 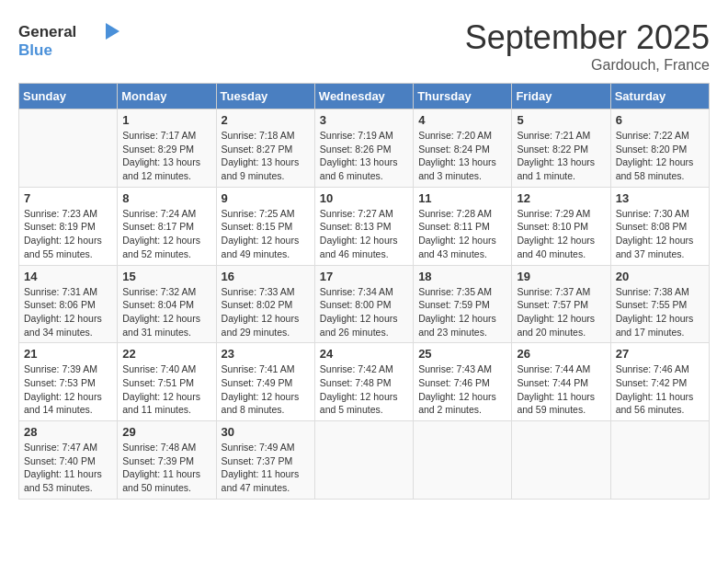 What do you see at coordinates (561, 276) in the screenshot?
I see `day-number: 19` at bounding box center [561, 276].